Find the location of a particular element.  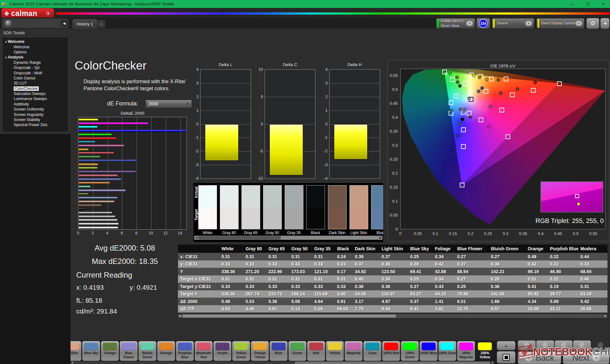

patch-button-100-cyan: 100% Cyan is located at coordinates (447, 351).